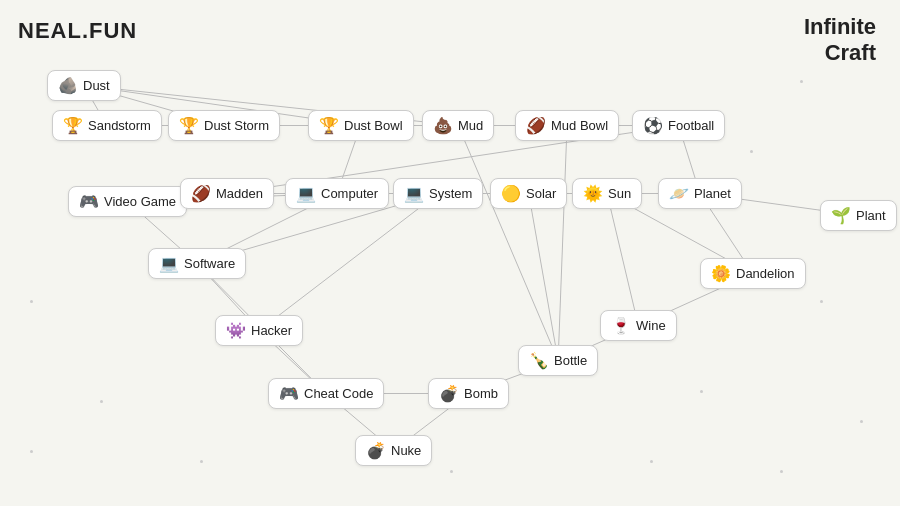 Image resolution: width=900 pixels, height=506 pixels. What do you see at coordinates (68, 86) in the screenshot?
I see `node-emoji: 🪨` at bounding box center [68, 86].